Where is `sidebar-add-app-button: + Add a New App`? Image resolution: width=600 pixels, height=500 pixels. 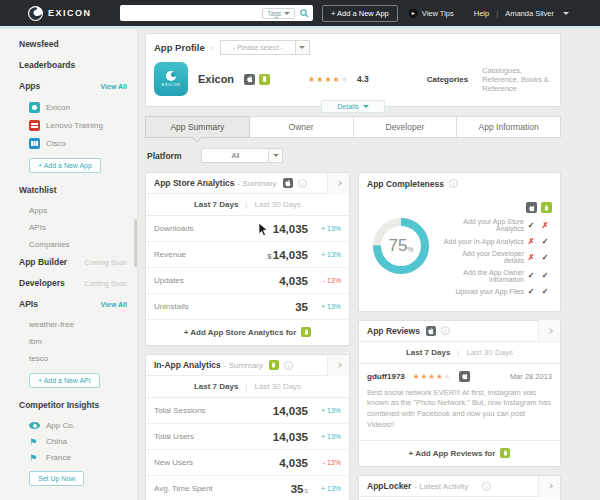
sidebar-add-app-button: + Add a New App is located at coordinates (65, 166).